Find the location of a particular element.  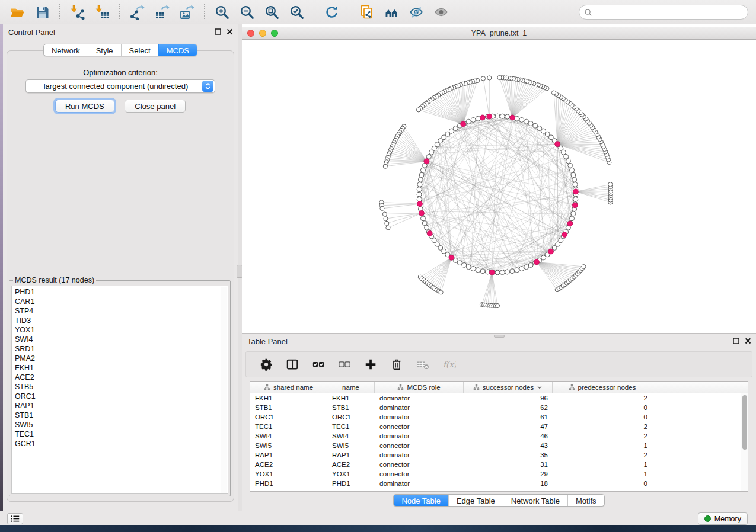

tab-style: Style is located at coordinates (104, 50).